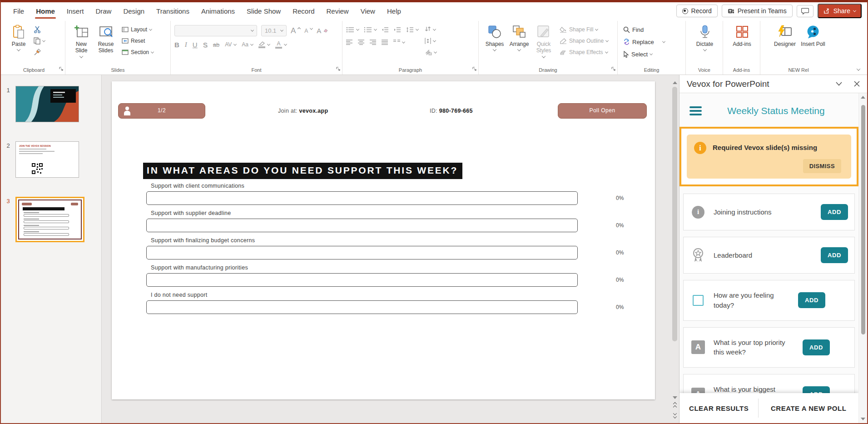 The image size is (868, 424). Describe the element at coordinates (397, 30) in the screenshot. I see `increase-indent-button` at that location.